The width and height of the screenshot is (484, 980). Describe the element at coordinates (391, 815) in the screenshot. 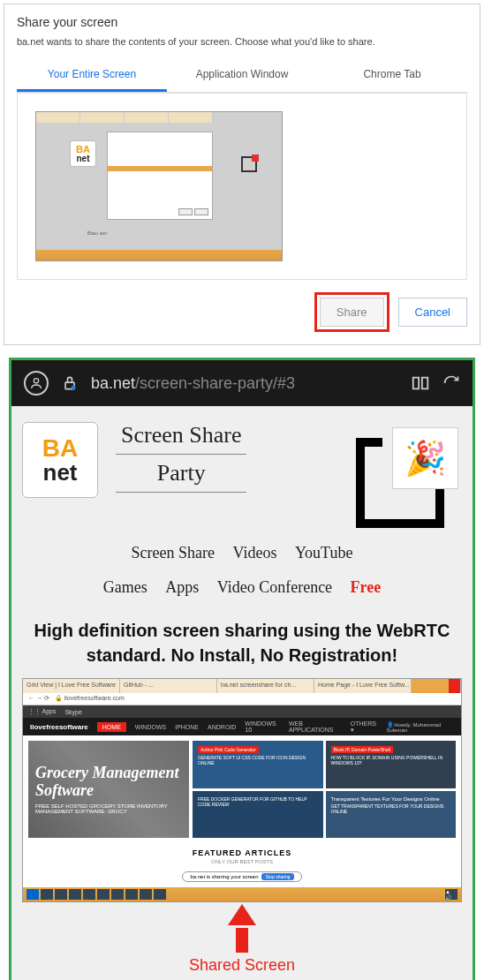

I see `ss-card-4: Transparent Textures For Your Designs On…` at that location.